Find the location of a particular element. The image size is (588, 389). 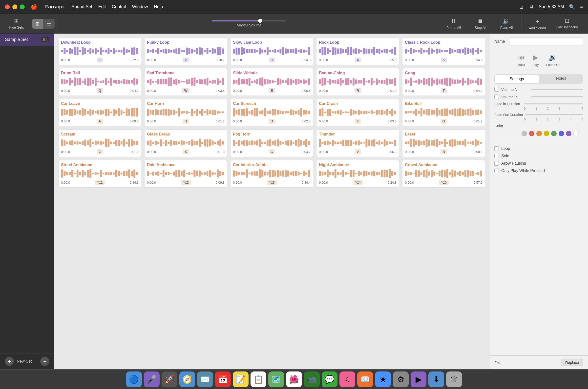

sound-card: Slow Jam Loop 0:00.0 3 0:24.0 is located at coordinates (272, 51).